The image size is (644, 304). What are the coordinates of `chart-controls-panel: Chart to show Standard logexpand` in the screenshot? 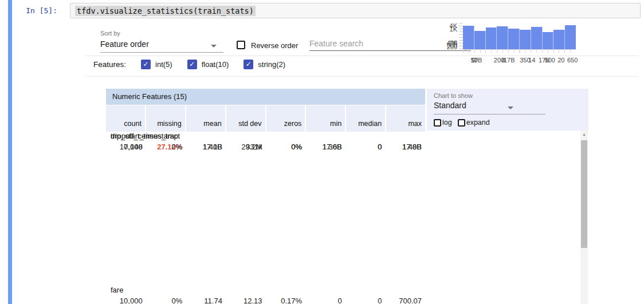 It's located at (508, 110).